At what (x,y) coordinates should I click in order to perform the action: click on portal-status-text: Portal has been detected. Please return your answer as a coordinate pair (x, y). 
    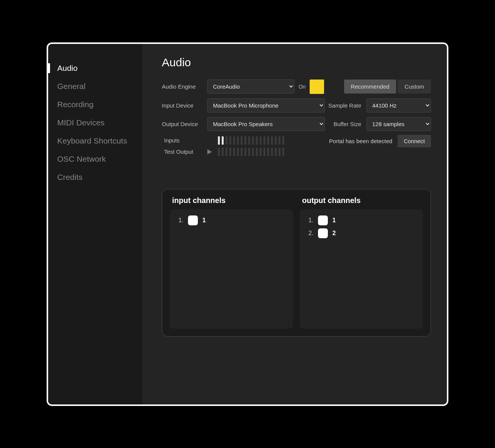
    Looking at the image, I should click on (361, 141).